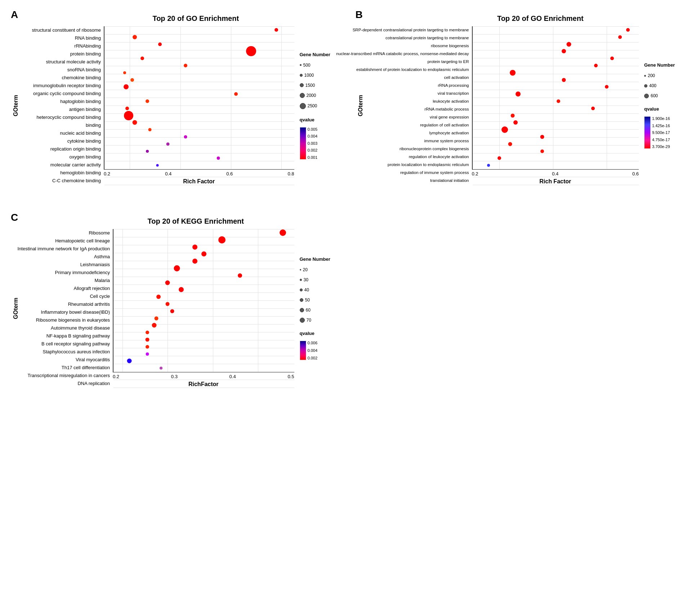 This screenshot has height=595, width=700. Describe the element at coordinates (313, 106) in the screenshot. I see `legend-size-label: 2500` at that location.